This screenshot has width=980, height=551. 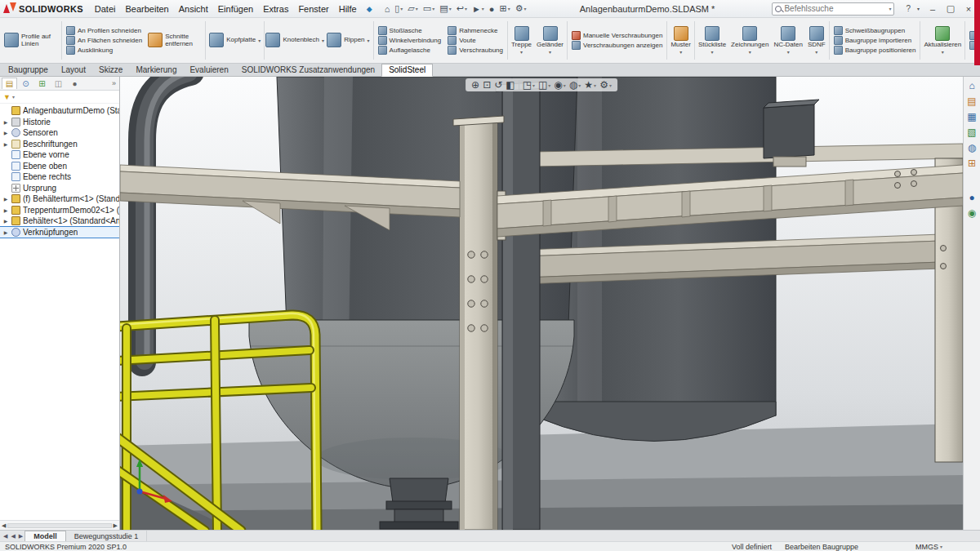 I want to click on tree-item-verknuepfungen: ▶Verknüpfungen, so click(x=60, y=233).